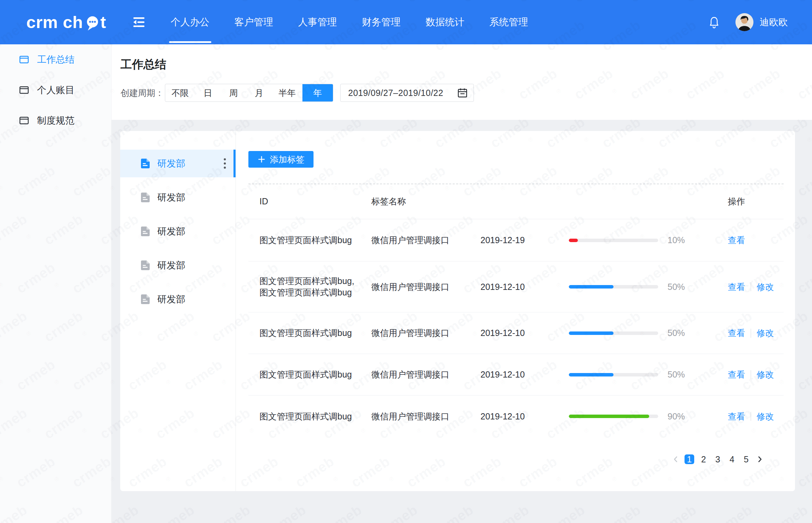  I want to click on period-segmented-control: 不限日周月半年年, so click(249, 93).